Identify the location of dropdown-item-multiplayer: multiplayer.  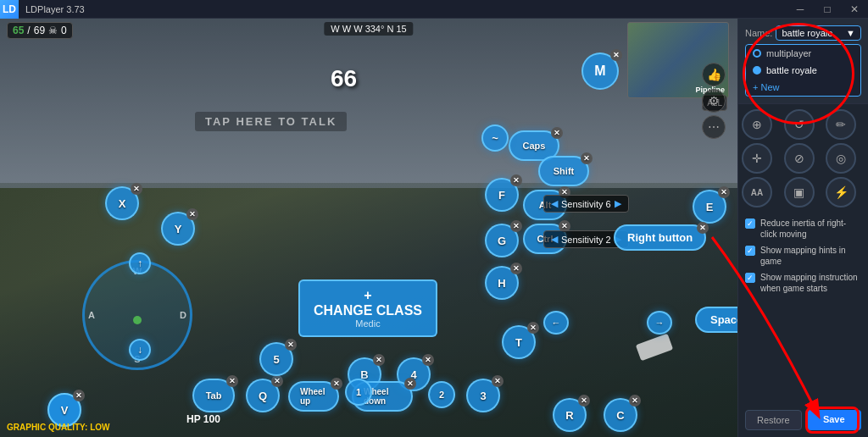
(804, 53).